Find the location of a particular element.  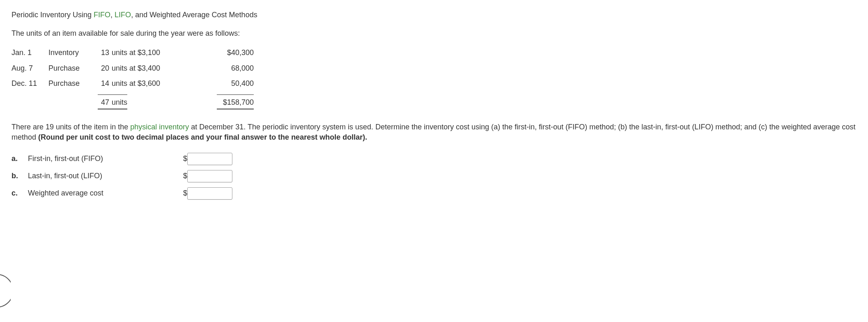

cell-amount: 50,400 is located at coordinates (225, 84).